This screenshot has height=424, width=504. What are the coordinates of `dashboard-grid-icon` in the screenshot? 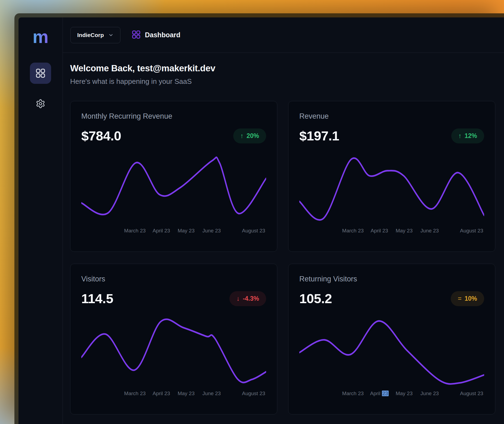 It's located at (41, 73).